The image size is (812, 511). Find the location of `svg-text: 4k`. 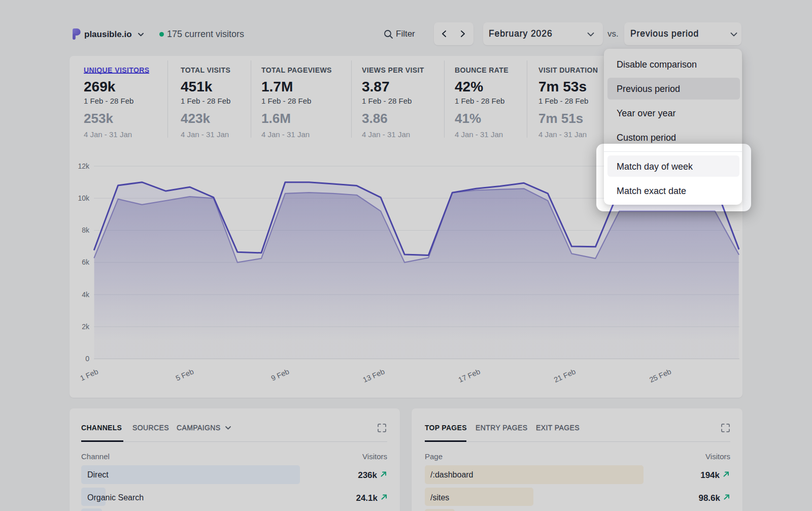

svg-text: 4k is located at coordinates (86, 295).